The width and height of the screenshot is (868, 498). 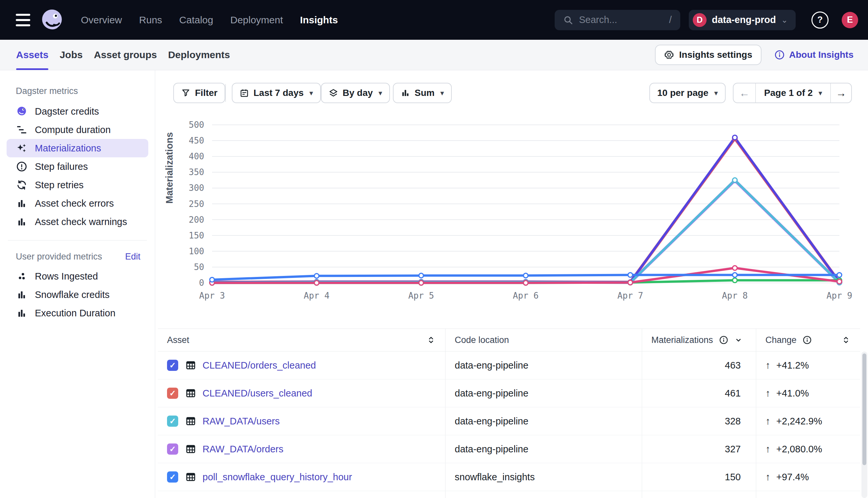 I want to click on filter-button: Filter, so click(x=199, y=93).